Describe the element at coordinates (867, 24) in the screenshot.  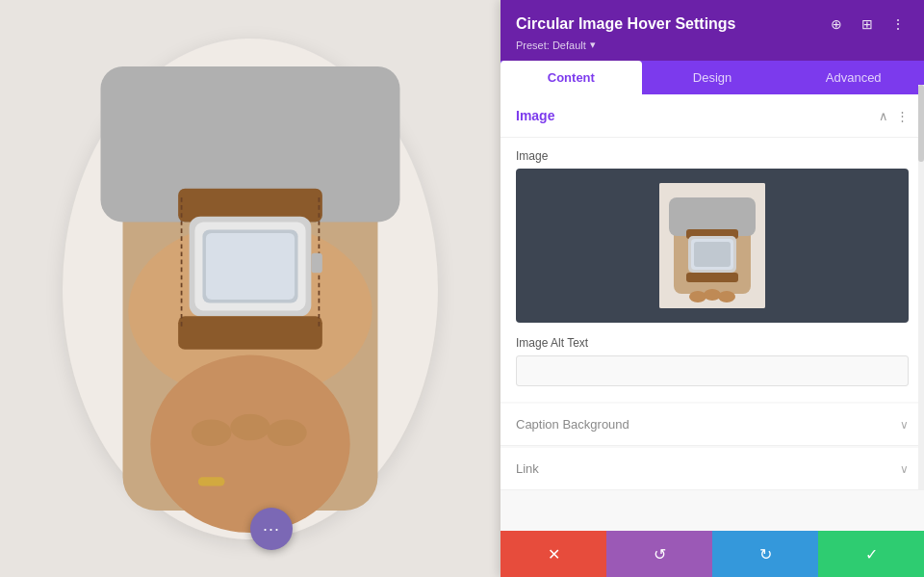
I see `grid-icon: ⊞` at that location.